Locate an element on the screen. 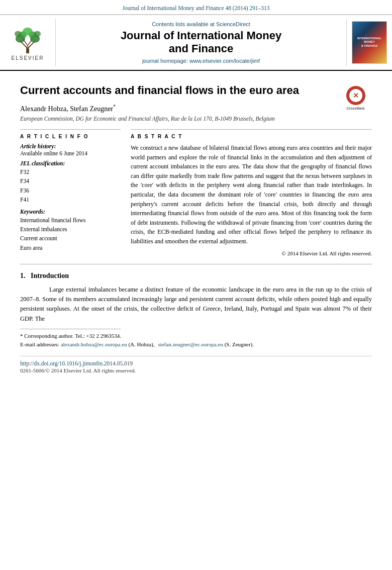 This screenshot has height=570, width=392. issn-line: 0261-5606/© 2014 Elsevier Ltd. All right… is located at coordinates (196, 370).